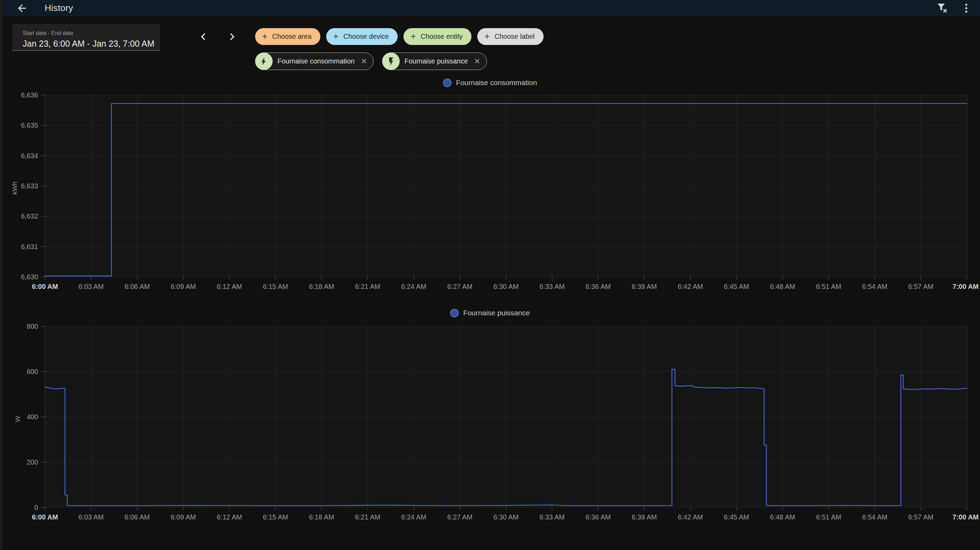 The width and height of the screenshot is (980, 550). I want to click on entity-chip-label: Fournaise puissance, so click(436, 62).